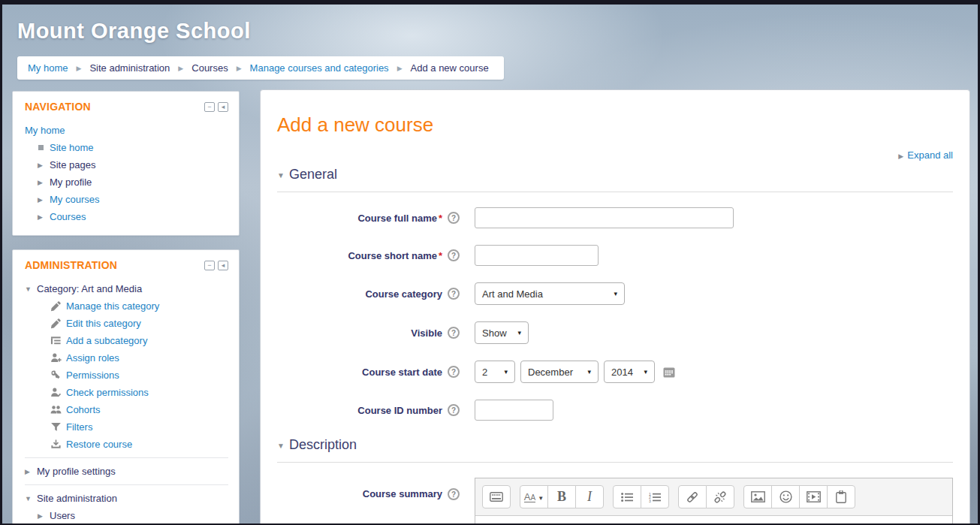  Describe the element at coordinates (57, 376) in the screenshot. I see `key-icon` at that location.